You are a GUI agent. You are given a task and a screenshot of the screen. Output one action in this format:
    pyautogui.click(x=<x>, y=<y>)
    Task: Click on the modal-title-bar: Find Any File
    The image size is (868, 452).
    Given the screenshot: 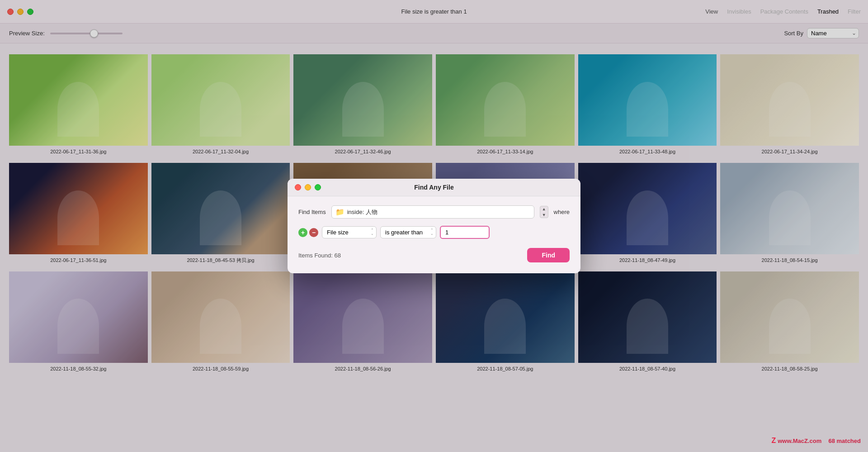 What is the action you would take?
    pyautogui.click(x=434, y=187)
    